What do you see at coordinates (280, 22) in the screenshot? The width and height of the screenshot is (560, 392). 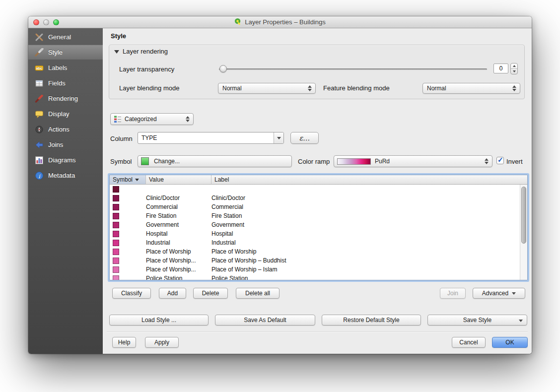 I see `title-bar: Layer Properties – Buildings` at bounding box center [280, 22].